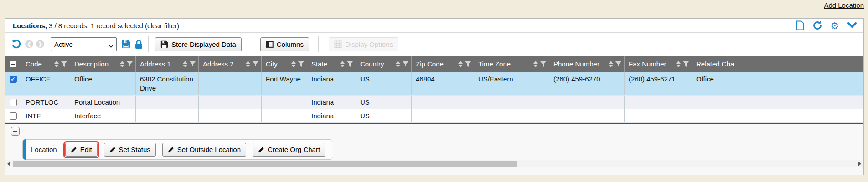  Describe the element at coordinates (835, 25) in the screenshot. I see `settings-gear-icon: ⚙` at that location.